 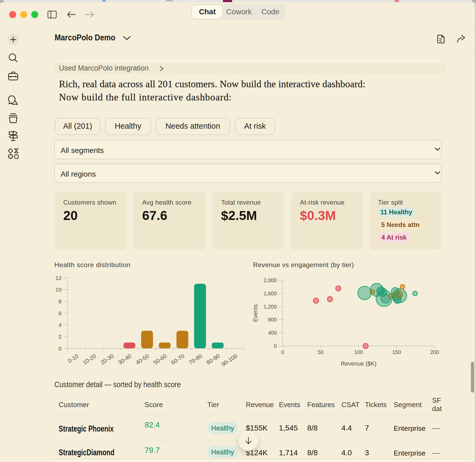 I want to click on svg-text: 4, so click(x=60, y=325).